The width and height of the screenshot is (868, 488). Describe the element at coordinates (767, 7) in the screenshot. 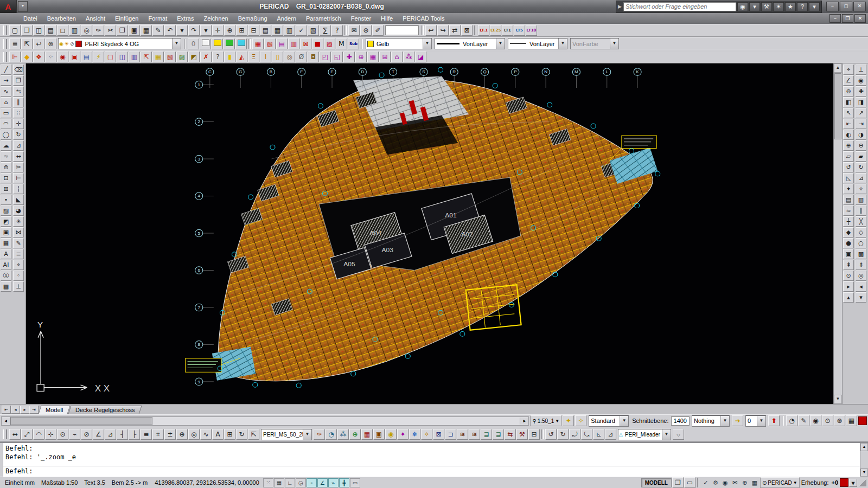

I see `cad-manager-icon: ⚒` at that location.